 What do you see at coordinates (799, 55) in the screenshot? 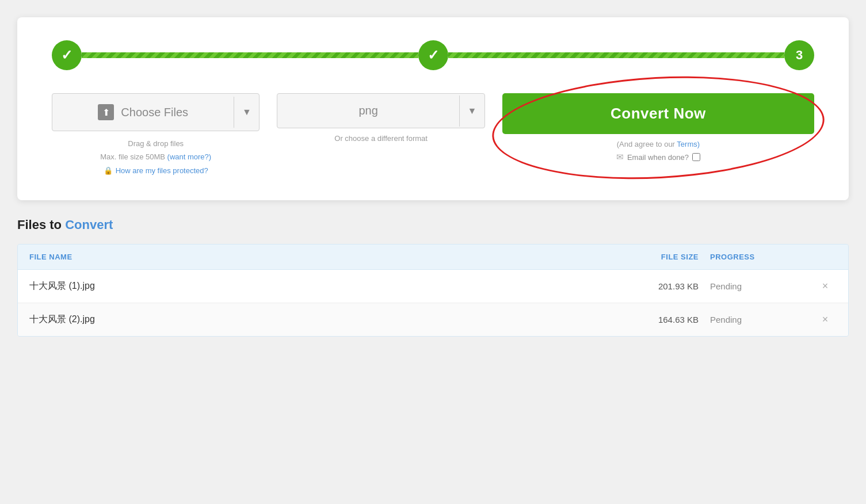
I see `step-3-circle: 3` at bounding box center [799, 55].